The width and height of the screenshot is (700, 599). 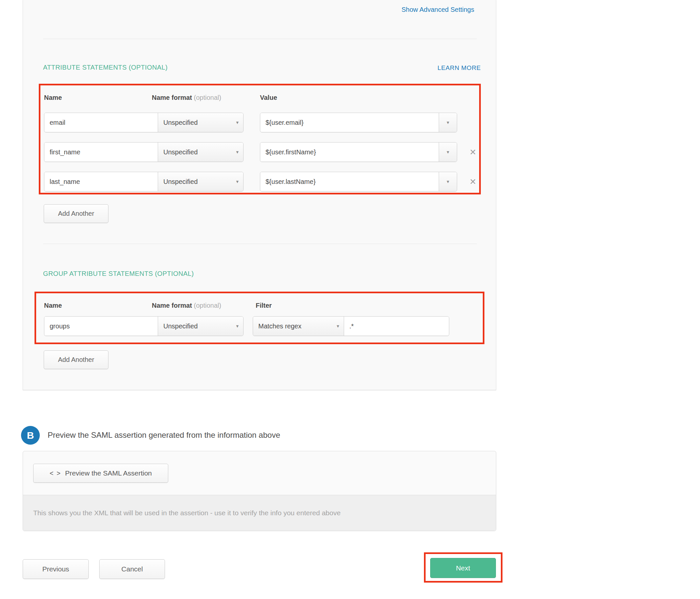 I want to click on add-another-group-attribute-button: Add Another, so click(x=76, y=360).